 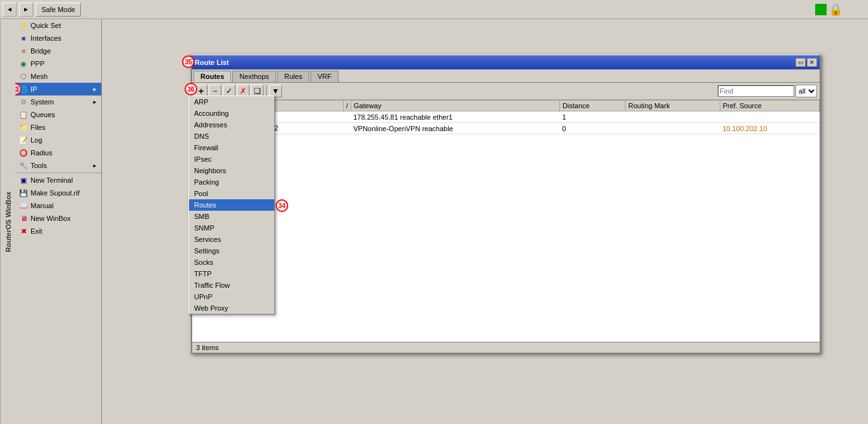 What do you see at coordinates (232, 102) in the screenshot?
I see `submenu-item-arp: ARP` at bounding box center [232, 102].